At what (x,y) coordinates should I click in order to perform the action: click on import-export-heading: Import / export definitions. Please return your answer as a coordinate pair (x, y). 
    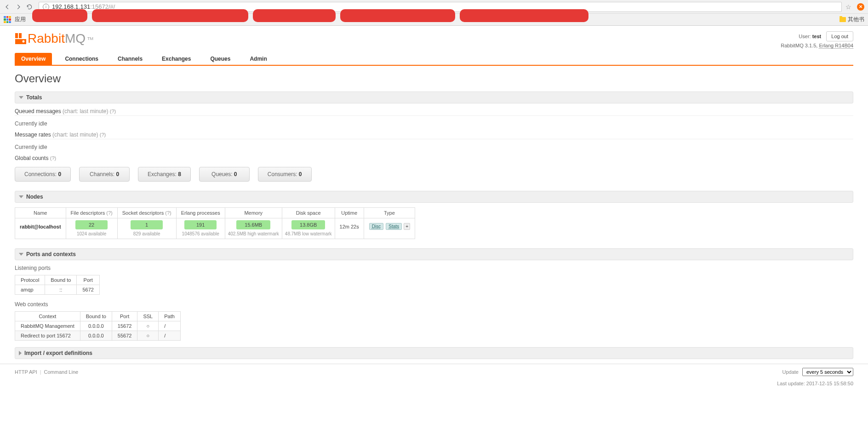
    Looking at the image, I should click on (58, 353).